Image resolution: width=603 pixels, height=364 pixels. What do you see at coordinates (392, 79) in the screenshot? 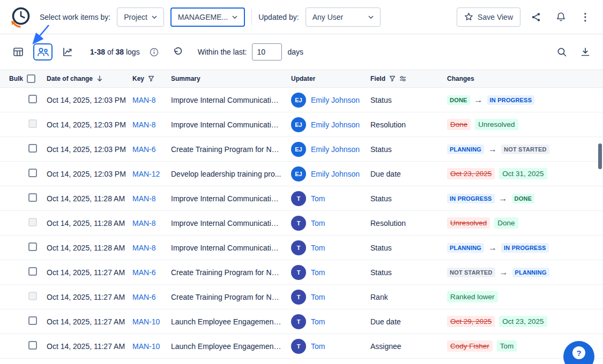
I see `field-filter-icon` at bounding box center [392, 79].